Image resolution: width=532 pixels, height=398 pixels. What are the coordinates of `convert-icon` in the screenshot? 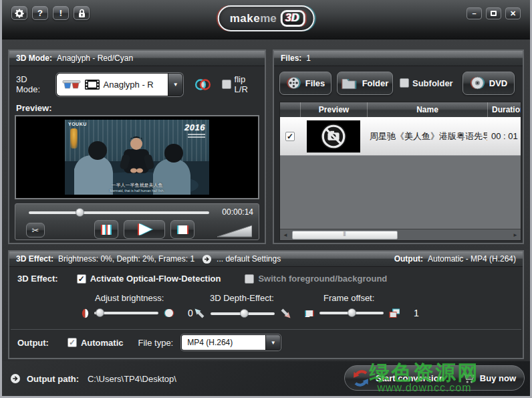 It's located at (361, 379).